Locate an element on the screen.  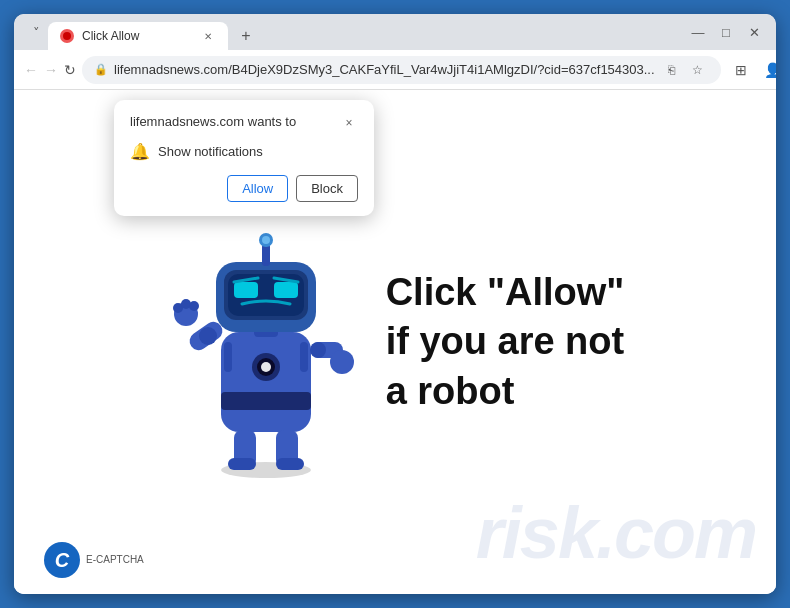
tab-title: Click Allow is located at coordinates (137, 36).